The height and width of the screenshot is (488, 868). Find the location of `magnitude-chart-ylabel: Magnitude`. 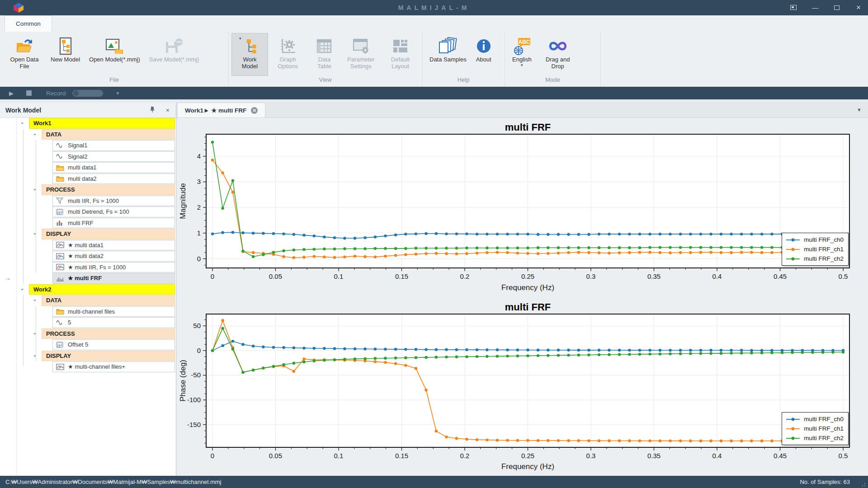

magnitude-chart-ylabel: Magnitude is located at coordinates (183, 201).